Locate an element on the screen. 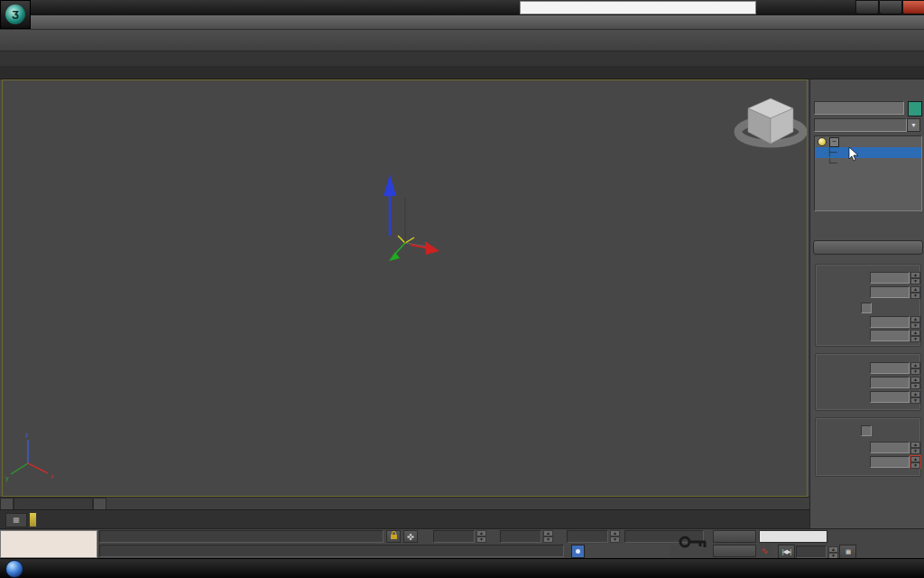  lock-icon is located at coordinates (393, 536).